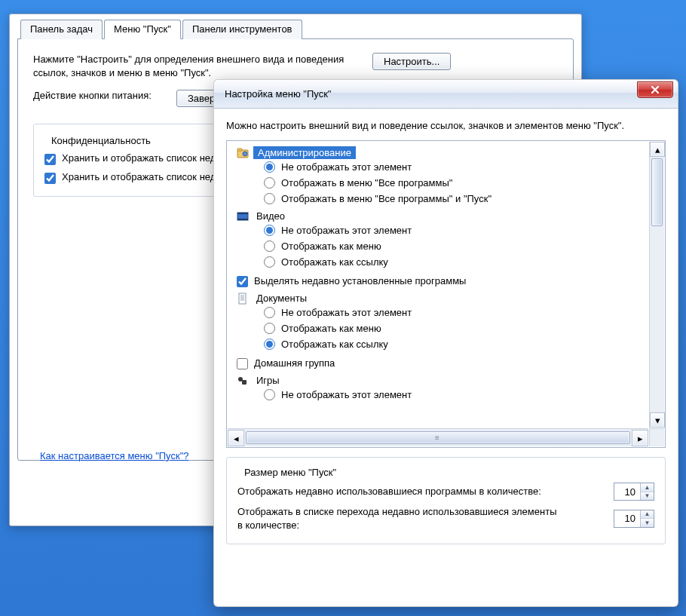 The image size is (686, 616). Describe the element at coordinates (270, 182) in the screenshot. I see `admin-opt-allprograms` at that location.